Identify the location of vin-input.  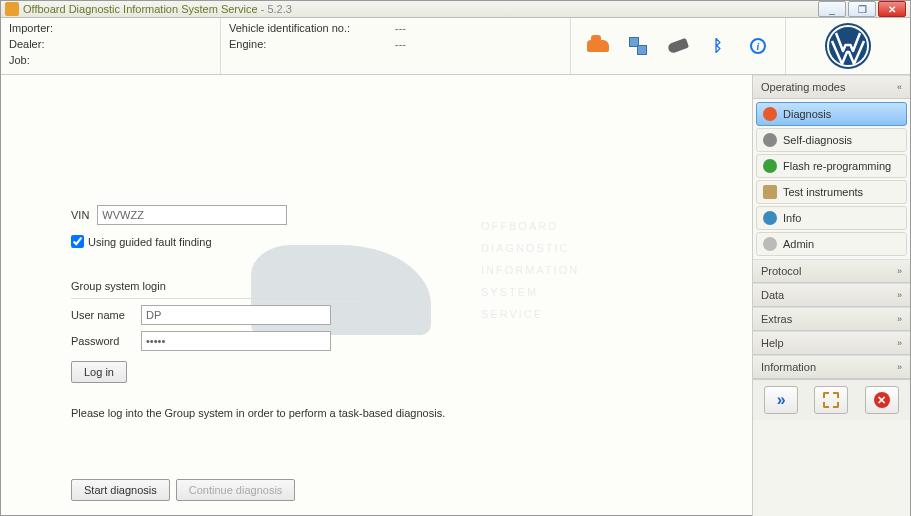
(192, 215).